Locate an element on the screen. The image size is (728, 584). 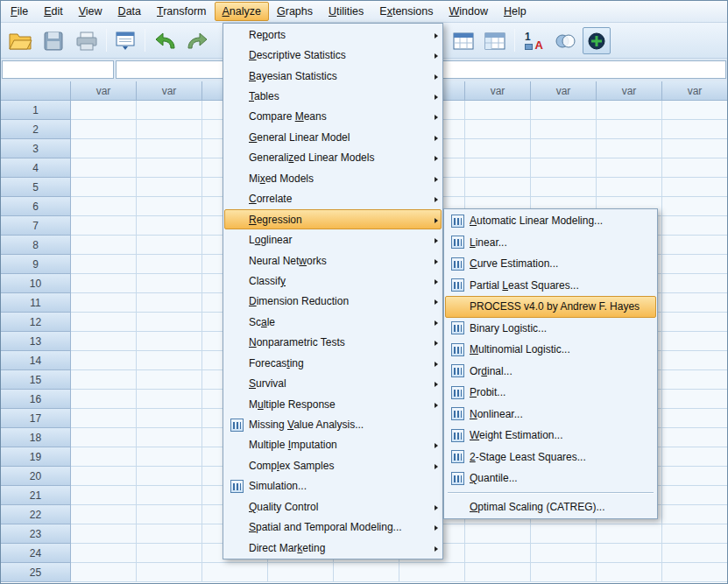
row-number-17: 17 is located at coordinates (36, 419).